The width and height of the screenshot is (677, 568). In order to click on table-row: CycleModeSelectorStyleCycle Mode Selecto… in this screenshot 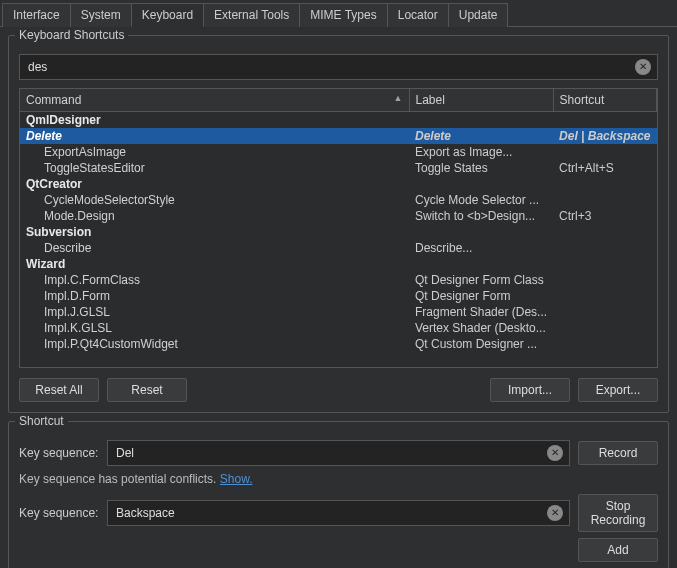, I will do `click(338, 200)`.